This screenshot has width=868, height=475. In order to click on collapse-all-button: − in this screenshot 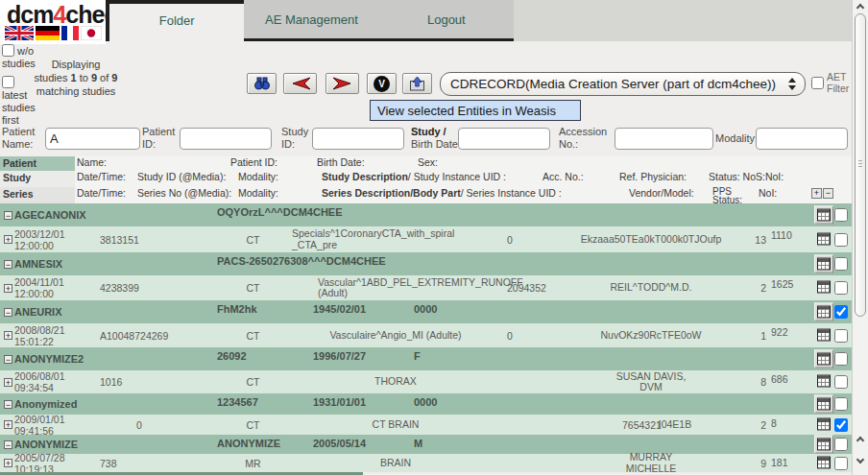, I will do `click(828, 194)`.